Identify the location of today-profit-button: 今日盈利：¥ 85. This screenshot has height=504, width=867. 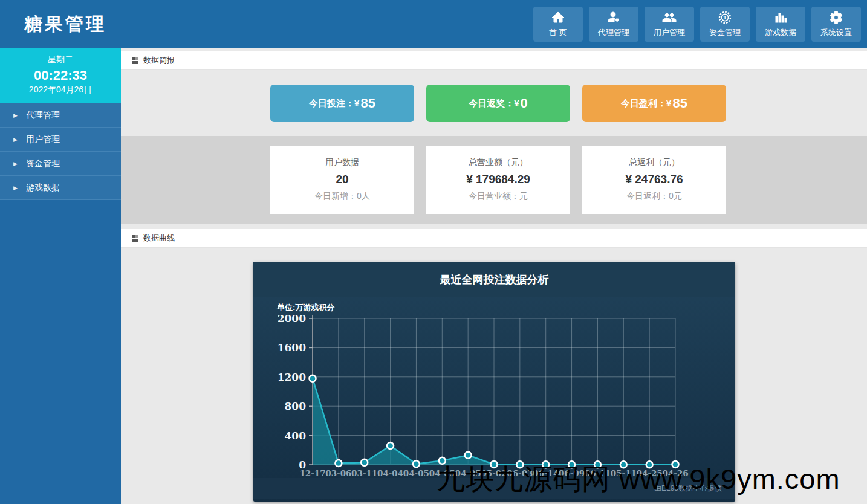
(654, 103).